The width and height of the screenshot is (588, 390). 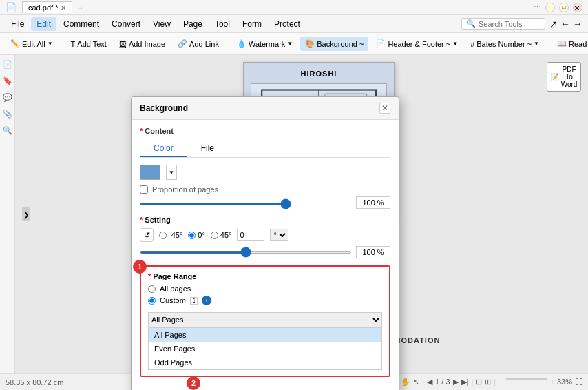 I want to click on zoom-in-icon: +, so click(x=552, y=382).